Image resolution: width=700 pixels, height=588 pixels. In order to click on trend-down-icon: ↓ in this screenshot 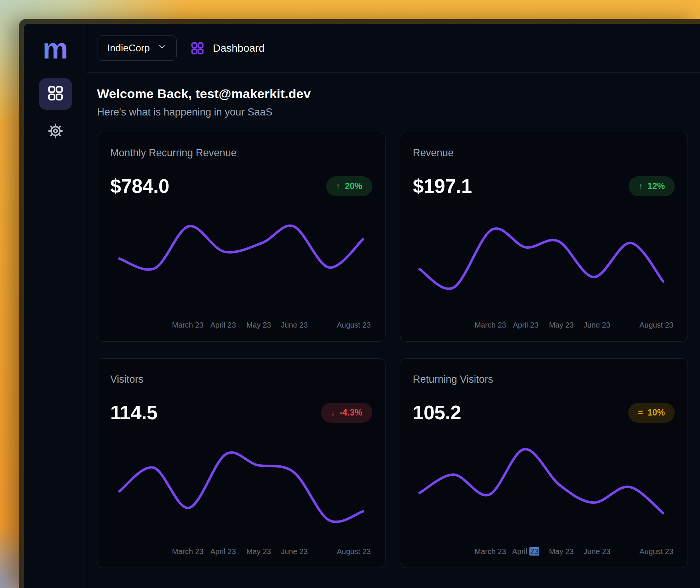, I will do `click(333, 413)`.